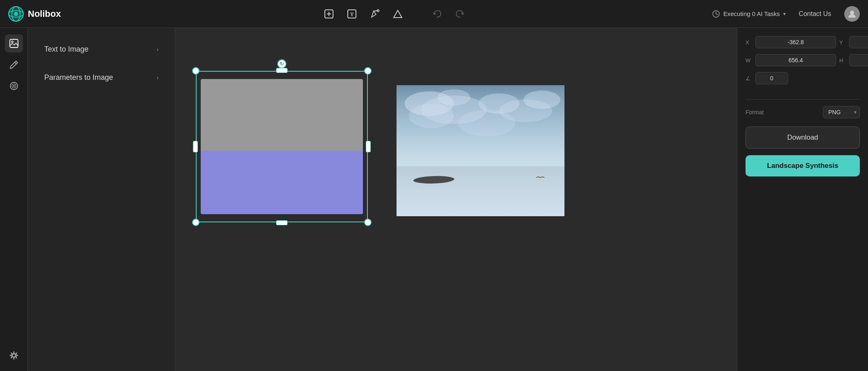 The width and height of the screenshot is (868, 371). I want to click on handle-bottom-edge, so click(282, 223).